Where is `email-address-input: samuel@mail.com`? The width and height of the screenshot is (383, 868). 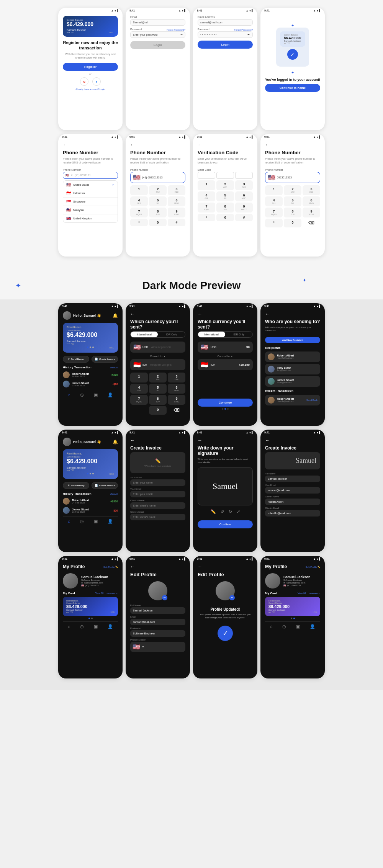
email-address-input: samuel@mail.com is located at coordinates (225, 22).